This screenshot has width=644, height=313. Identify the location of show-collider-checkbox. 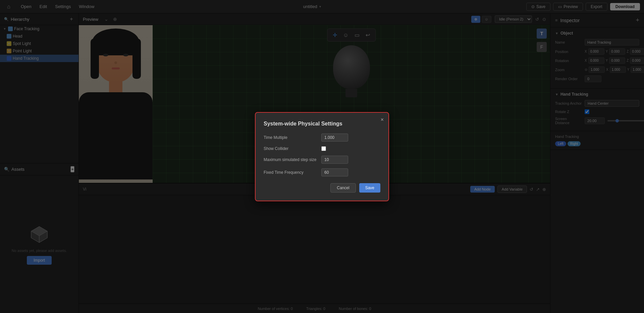
(324, 149).